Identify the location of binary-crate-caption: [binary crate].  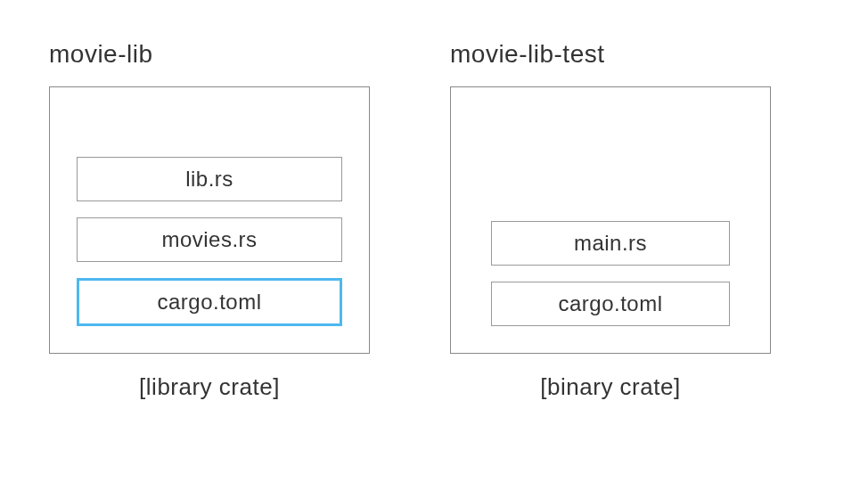
(610, 387).